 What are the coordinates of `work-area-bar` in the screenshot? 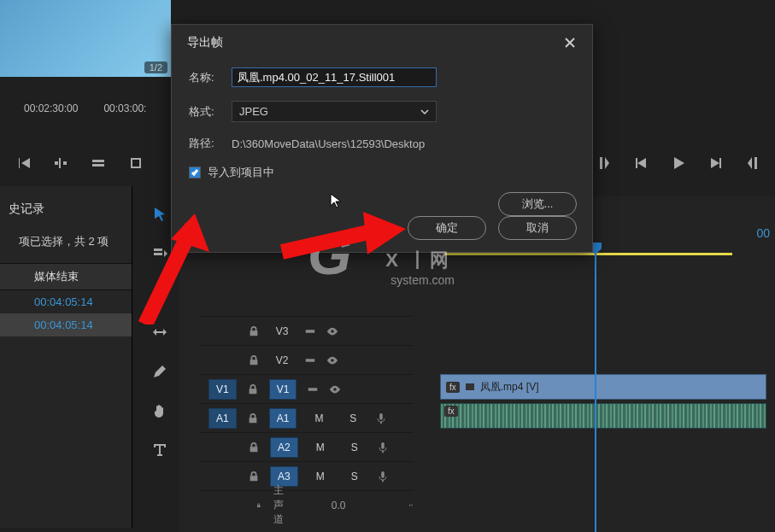 It's located at (588, 254).